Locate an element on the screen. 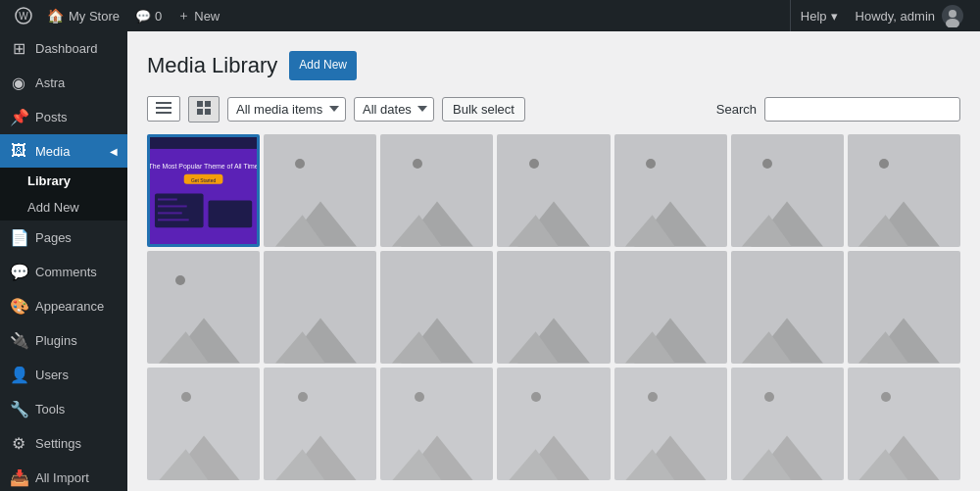 The height and width of the screenshot is (491, 980). howdy-text: Howdy, admin is located at coordinates (896, 16).